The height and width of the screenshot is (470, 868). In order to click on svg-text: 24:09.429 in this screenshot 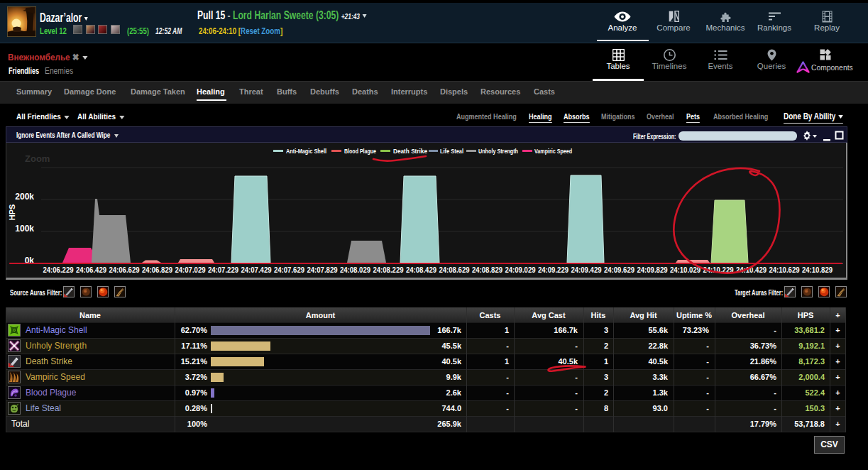, I will do `click(586, 270)`.